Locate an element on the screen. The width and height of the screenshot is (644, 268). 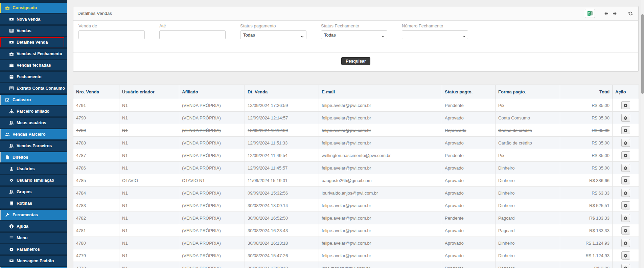
sidebar-item-rotinas: Rotinas is located at coordinates (33, 203).